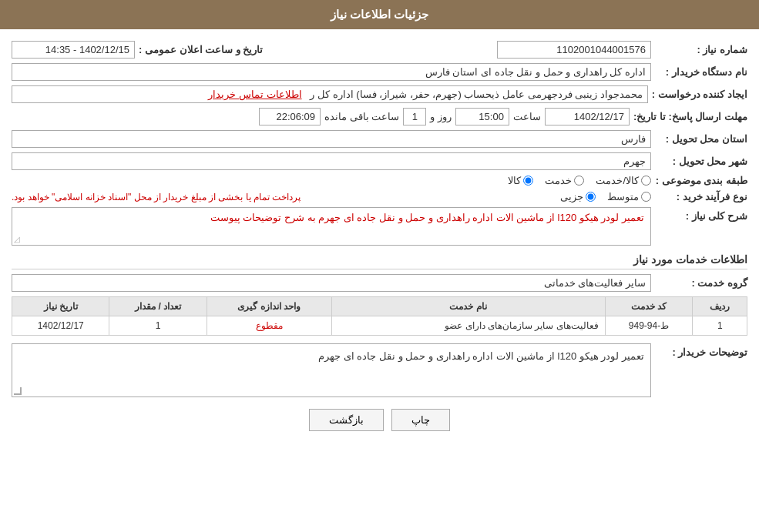  I want to click on radio-kala-khedmat-label: کالا/خدمت, so click(617, 180).